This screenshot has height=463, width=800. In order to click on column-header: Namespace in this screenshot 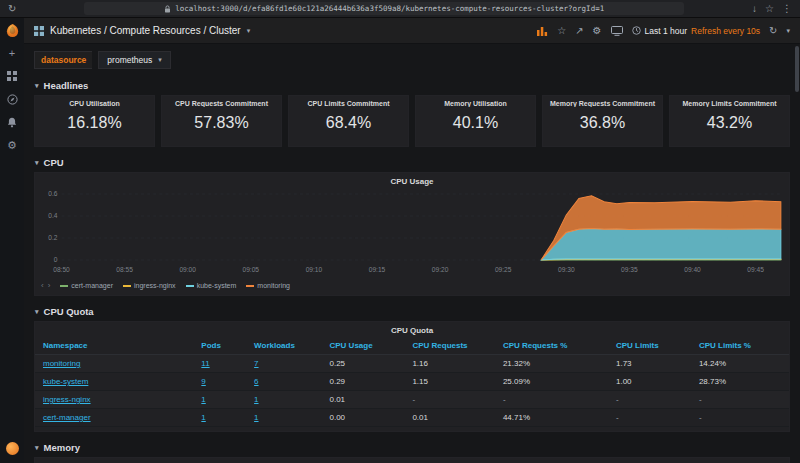, I will do `click(114, 346)`.